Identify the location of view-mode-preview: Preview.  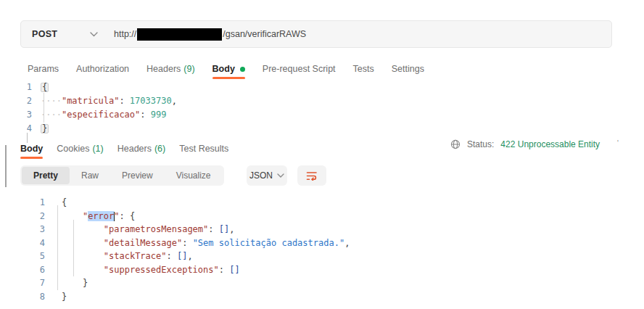
(138, 176).